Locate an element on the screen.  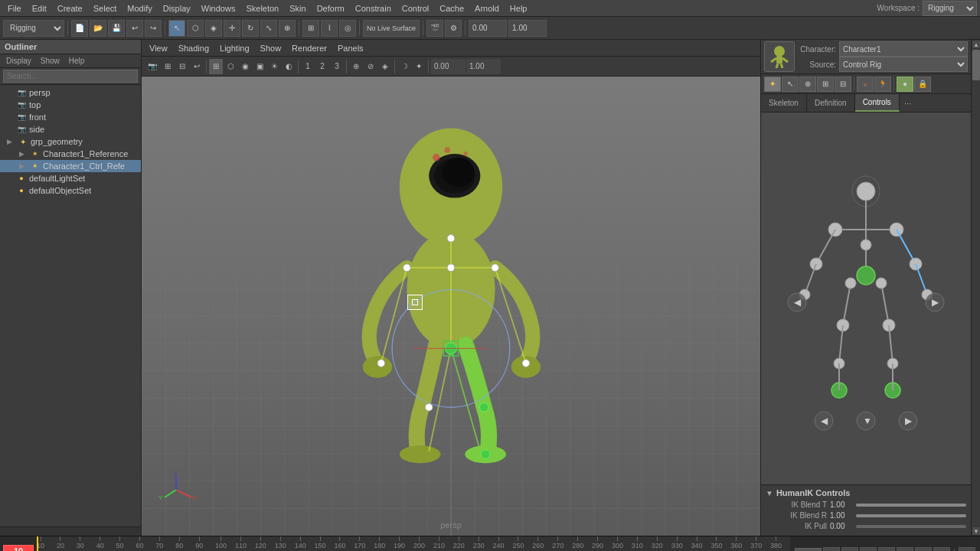
vp-select-cam-btn: 📷 is located at coordinates (152, 67).